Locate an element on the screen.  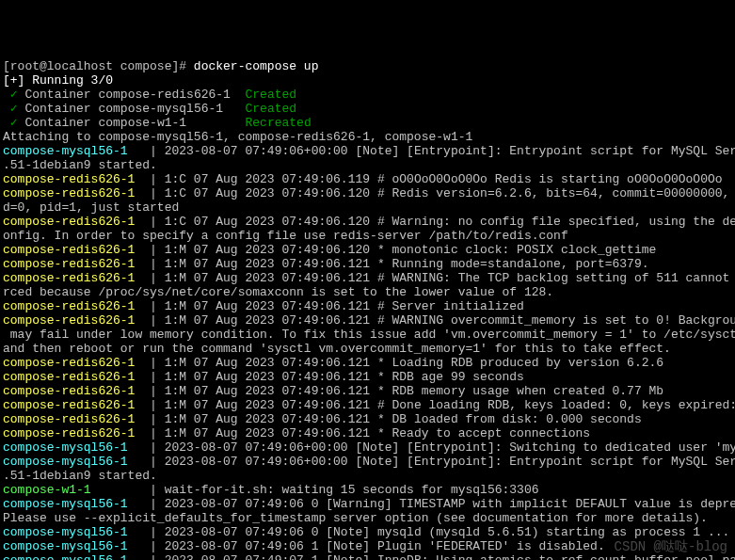
csdn-watermark: CSDN @哒哒-blog is located at coordinates (671, 548).